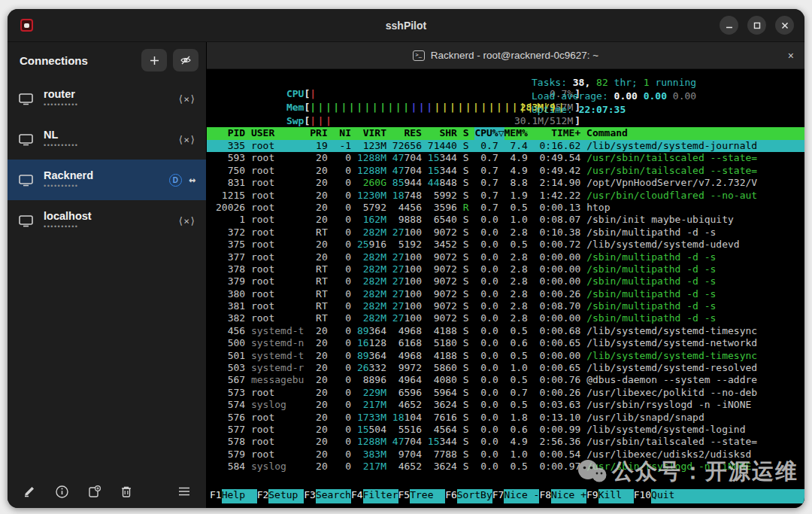 The width and height of the screenshot is (812, 514). What do you see at coordinates (62, 135) in the screenshot?
I see `connection-name: NL` at bounding box center [62, 135].